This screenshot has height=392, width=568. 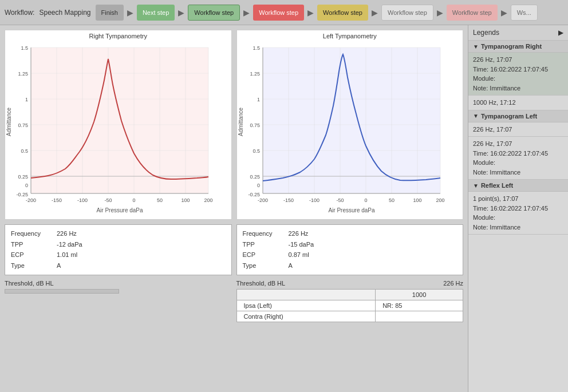 What do you see at coordinates (260, 266) in the screenshot?
I see `left-type-label: Type` at bounding box center [260, 266].